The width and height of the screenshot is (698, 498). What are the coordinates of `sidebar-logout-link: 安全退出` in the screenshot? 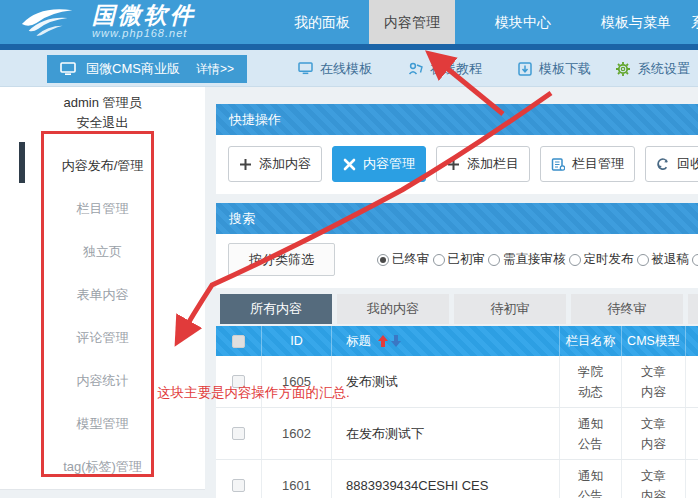 It's located at (102, 123).